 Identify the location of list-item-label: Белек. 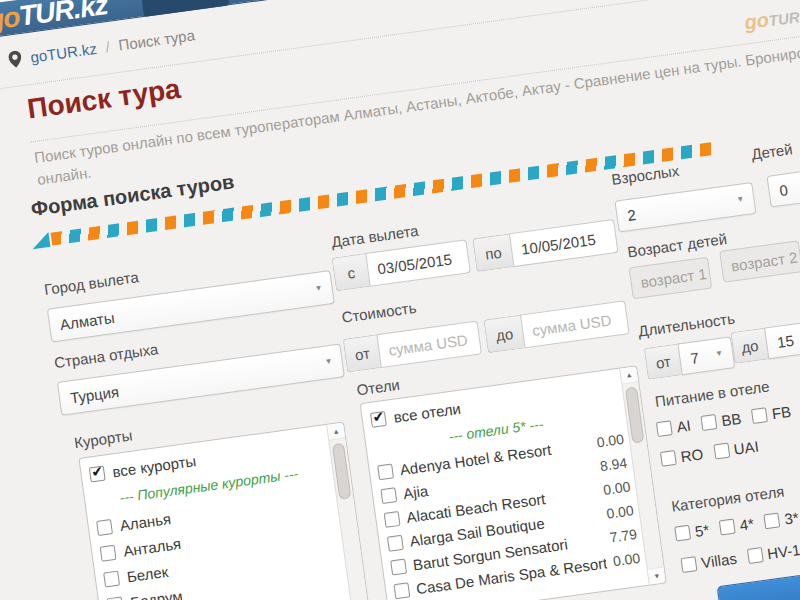
(148, 573).